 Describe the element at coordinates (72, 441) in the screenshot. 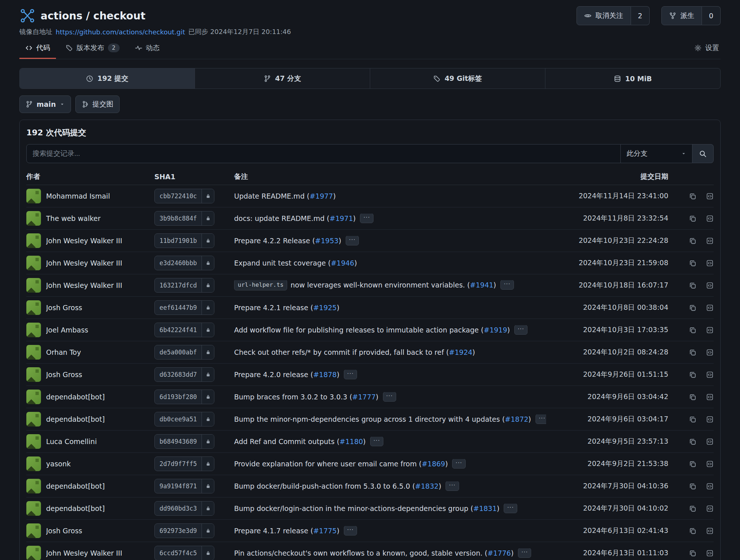

I see `commit-author-name: Luca Comellini` at that location.